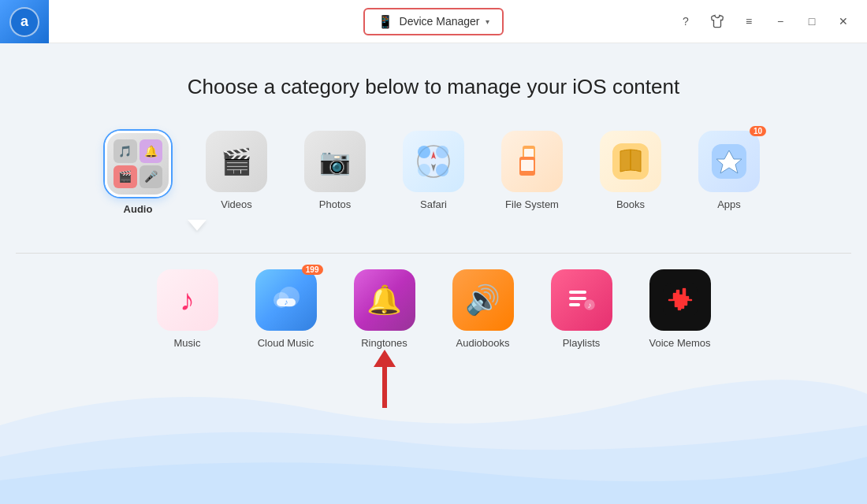 The height and width of the screenshot is (504, 867). I want to click on apps-badge: 10, so click(758, 131).